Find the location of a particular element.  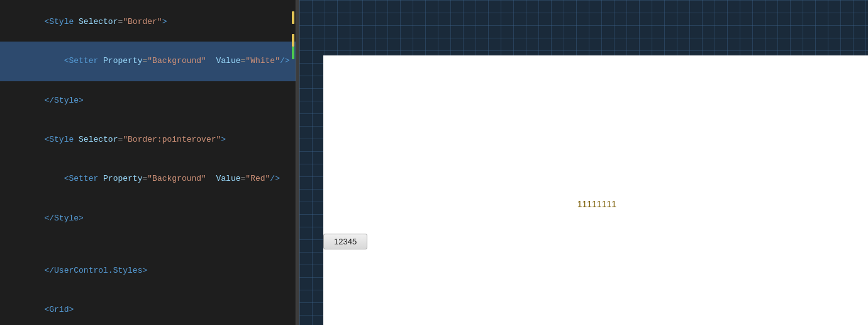

code-line-3: </Style> is located at coordinates (148, 101).